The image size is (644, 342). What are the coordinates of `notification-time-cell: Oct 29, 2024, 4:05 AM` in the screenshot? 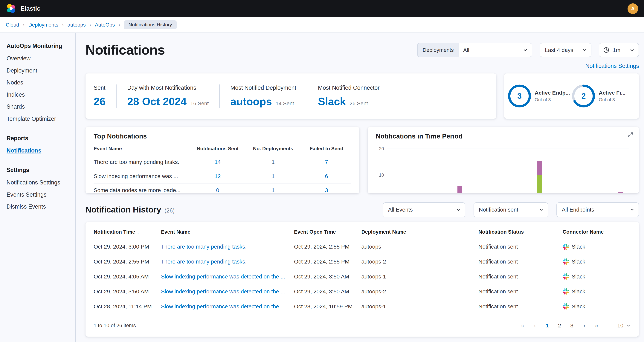 It's located at (127, 277).